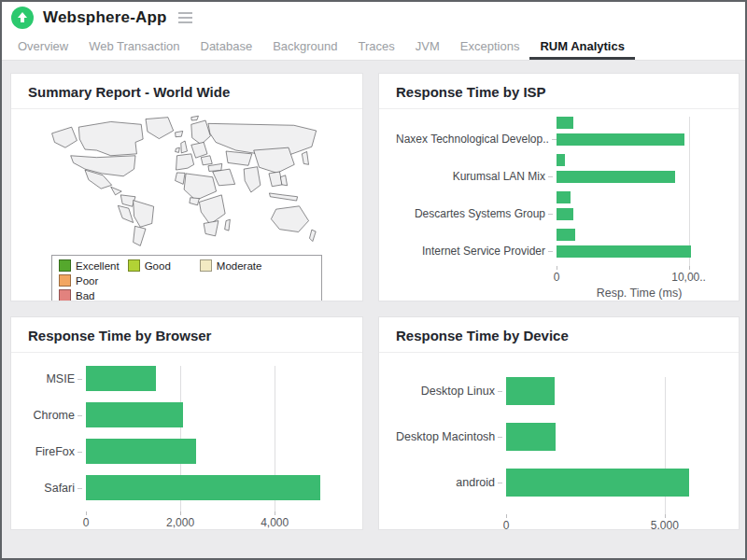 This screenshot has height=560, width=747. What do you see at coordinates (530, 437) in the screenshot?
I see `desktop-macintosh-bar` at bounding box center [530, 437].